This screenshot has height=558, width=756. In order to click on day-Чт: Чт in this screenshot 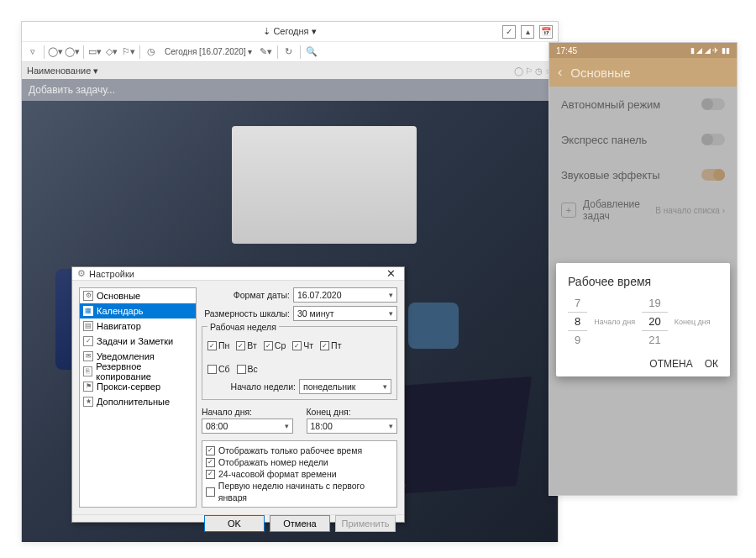, I will do `click(302, 345)`.